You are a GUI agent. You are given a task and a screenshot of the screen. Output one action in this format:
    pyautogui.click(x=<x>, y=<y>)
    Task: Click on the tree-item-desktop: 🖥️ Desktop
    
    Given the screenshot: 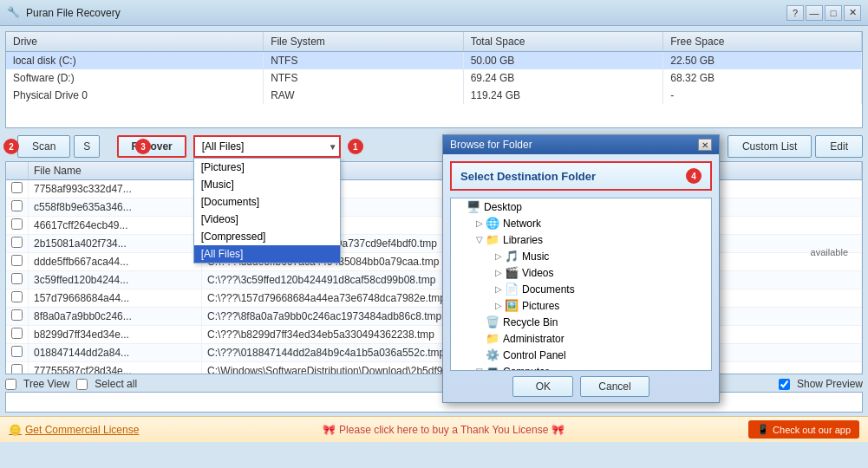 What is the action you would take?
    pyautogui.click(x=581, y=206)
    